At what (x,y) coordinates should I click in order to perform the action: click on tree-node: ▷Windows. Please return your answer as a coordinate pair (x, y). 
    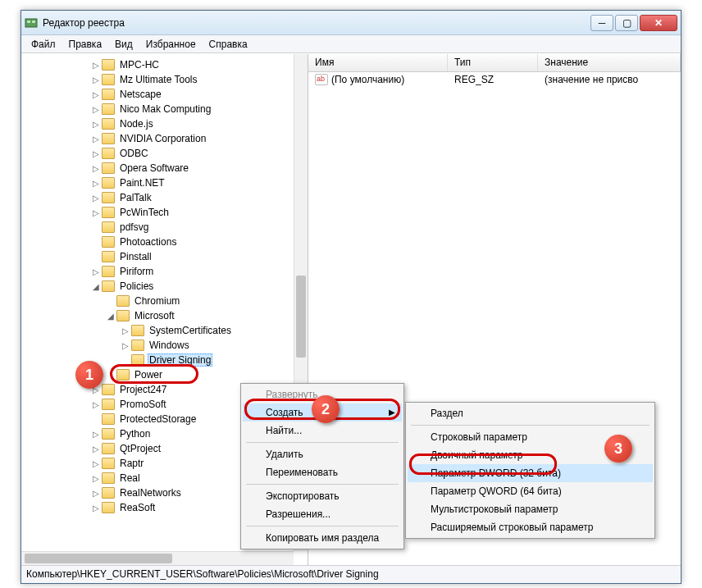
    Looking at the image, I should click on (157, 345).